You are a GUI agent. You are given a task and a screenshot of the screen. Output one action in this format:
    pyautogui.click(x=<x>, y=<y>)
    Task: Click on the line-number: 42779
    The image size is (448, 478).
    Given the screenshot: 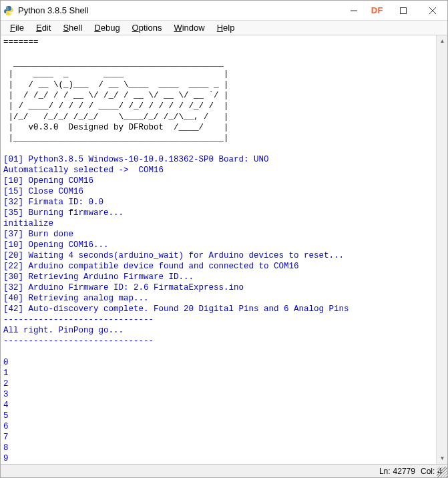 What is the action you would take?
    pyautogui.click(x=405, y=471)
    